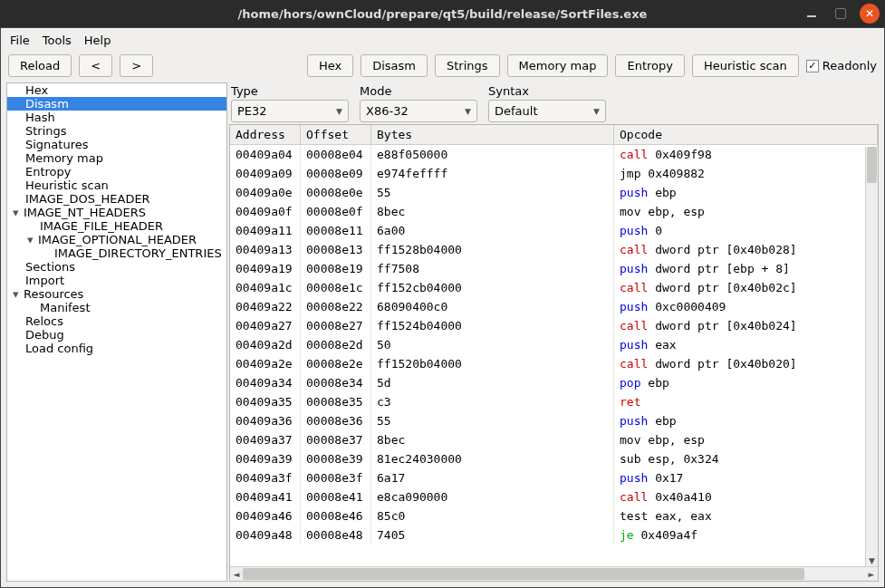 The image size is (885, 588). What do you see at coordinates (554, 174) in the screenshot?
I see `table-row: 00409a0900008e09e974feffffjmp 0x409882` at bounding box center [554, 174].